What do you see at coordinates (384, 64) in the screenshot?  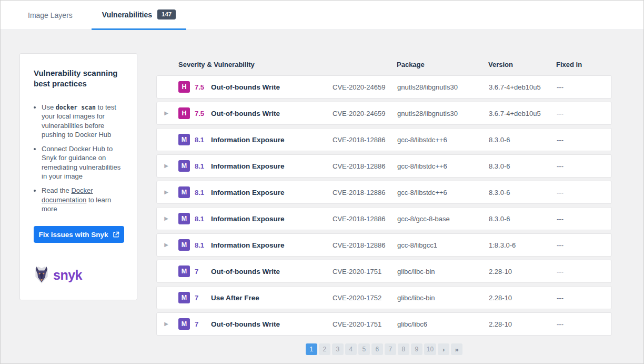 I see `table-header-row: Severity & Vulnerability Package Version…` at bounding box center [384, 64].